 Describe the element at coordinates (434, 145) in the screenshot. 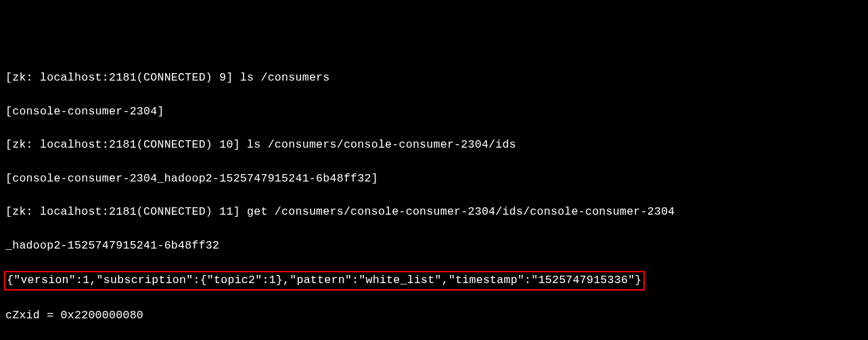

I see `terminal-line-3: [zk: localhost:2181(CONNECTED) 10] ls /c…` at that location.